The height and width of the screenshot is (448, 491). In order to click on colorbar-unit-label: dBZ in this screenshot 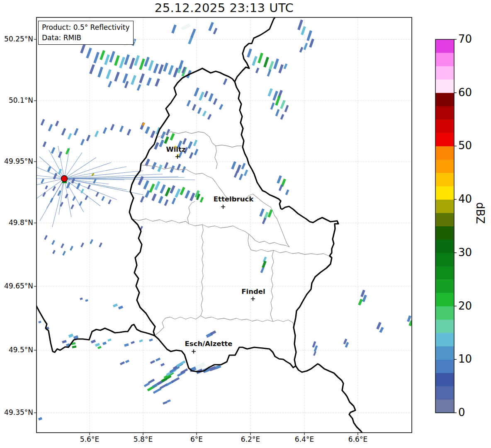, I will do `click(480, 213)`.